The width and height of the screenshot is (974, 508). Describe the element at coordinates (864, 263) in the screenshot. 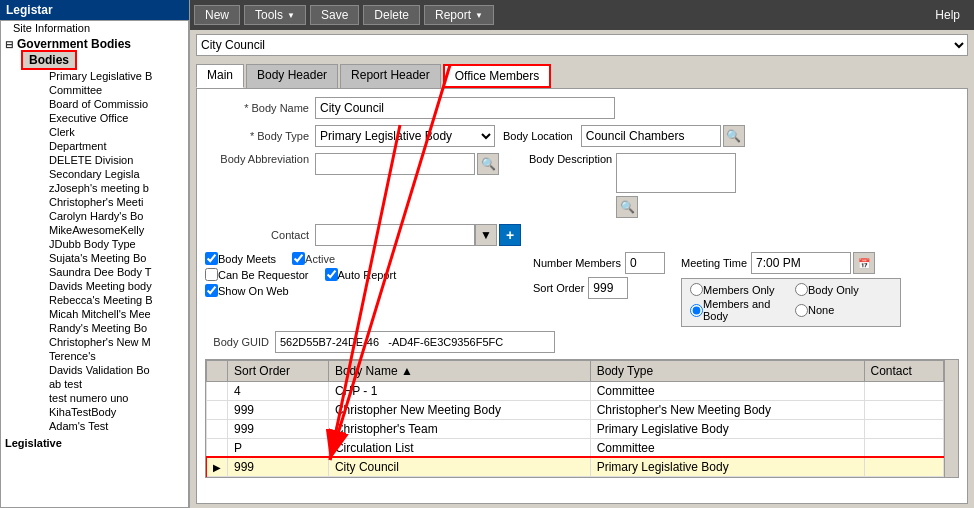

I see `meeting-time-calendar-btn: 📅` at that location.